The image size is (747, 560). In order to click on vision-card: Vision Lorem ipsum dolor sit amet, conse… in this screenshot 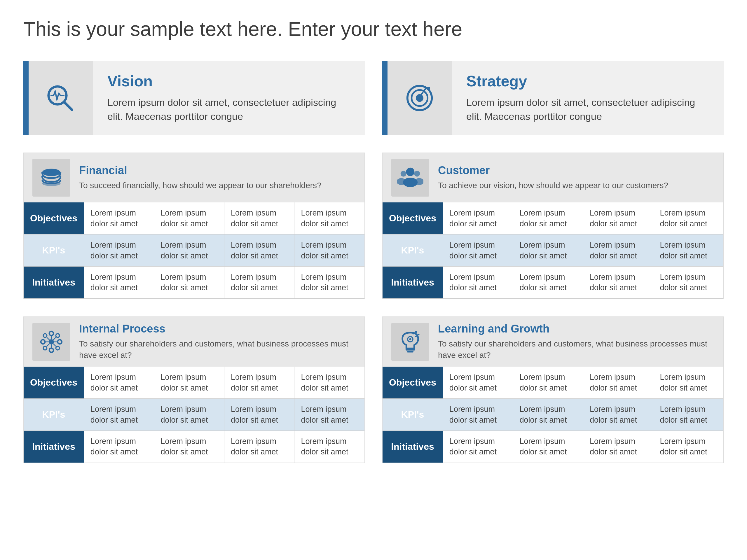, I will do `click(194, 98)`.